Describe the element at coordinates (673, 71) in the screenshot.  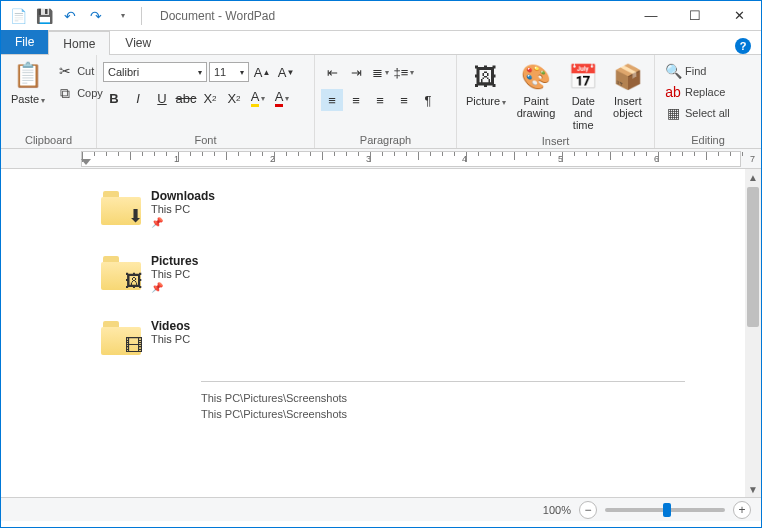
I see `find-icon: 🔍` at that location.